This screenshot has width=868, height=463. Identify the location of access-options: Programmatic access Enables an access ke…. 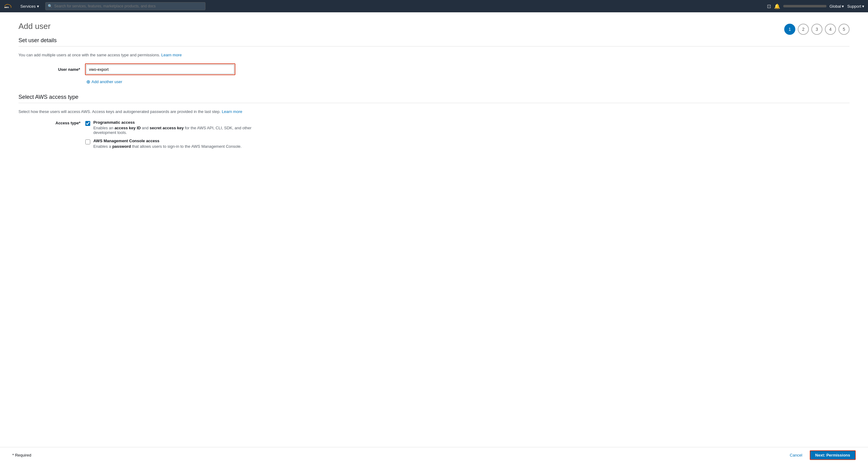
(169, 135).